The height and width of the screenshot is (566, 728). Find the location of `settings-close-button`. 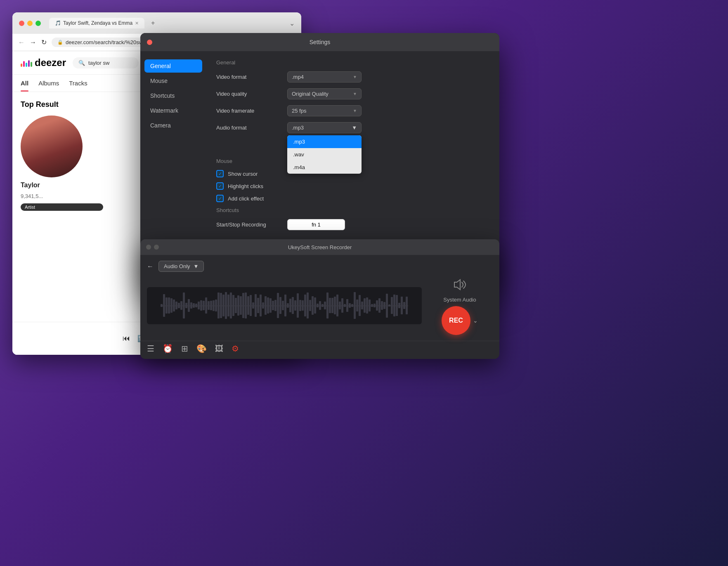

settings-close-button is located at coordinates (149, 42).